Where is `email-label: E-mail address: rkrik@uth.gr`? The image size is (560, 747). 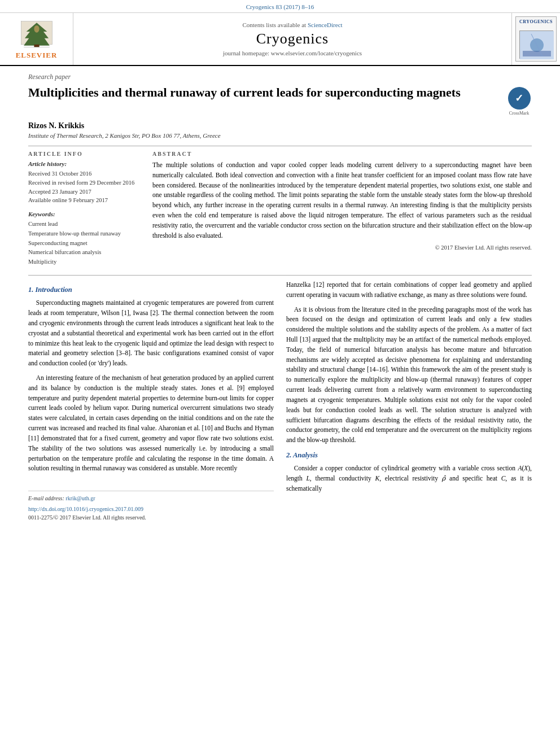
email-label: E-mail address: rkrik@uth.gr is located at coordinates (151, 499).